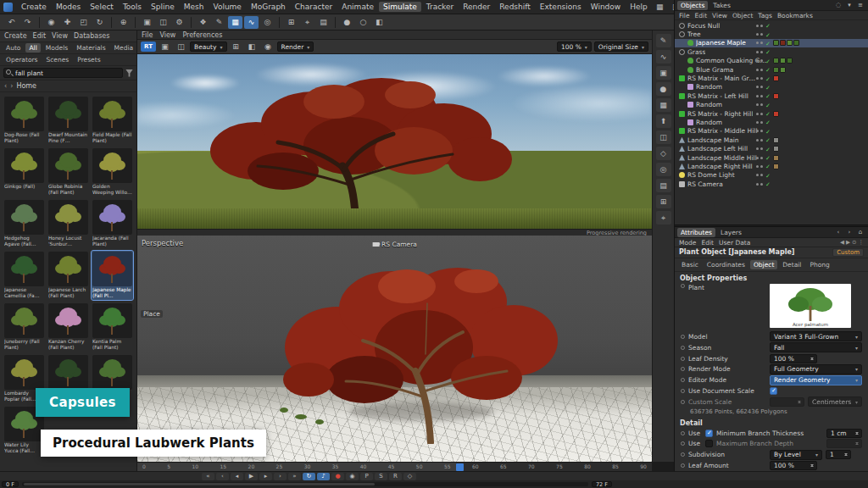 The width and height of the screenshot is (868, 488). I want to click on custom-scale-field, so click(787, 402).